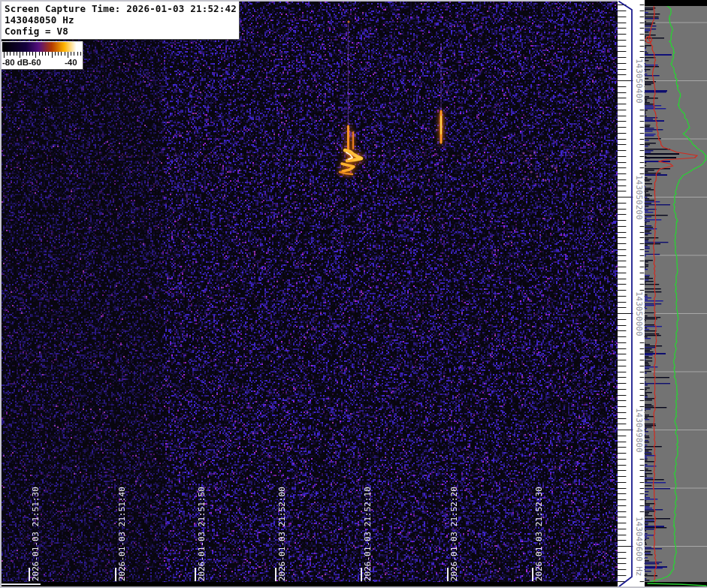  I want to click on colorbar: -80 dB-60-40, so click(42, 56).